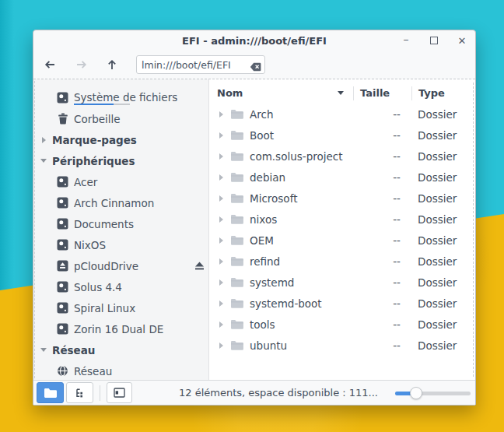 This screenshot has height=432, width=504. Describe the element at coordinates (342, 324) in the screenshot. I see `file-row-tools: tools -- Dossier` at that location.